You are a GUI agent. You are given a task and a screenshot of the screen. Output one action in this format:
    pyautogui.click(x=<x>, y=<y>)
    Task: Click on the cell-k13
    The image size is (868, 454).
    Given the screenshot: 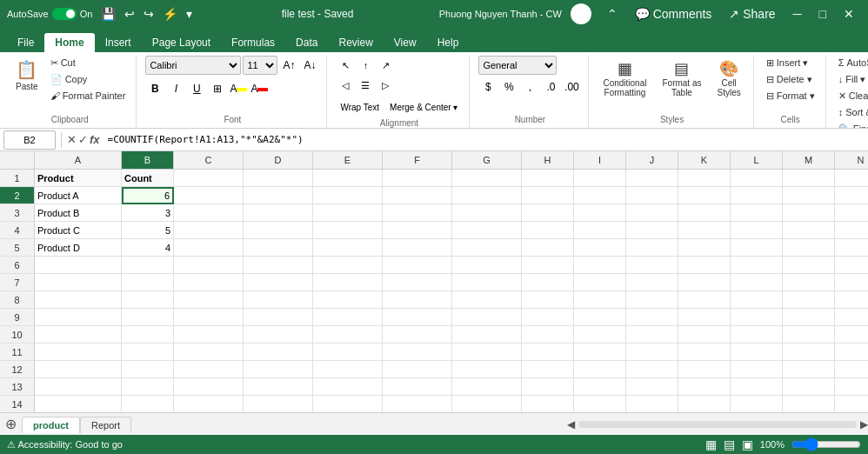 What is the action you would take?
    pyautogui.click(x=704, y=387)
    